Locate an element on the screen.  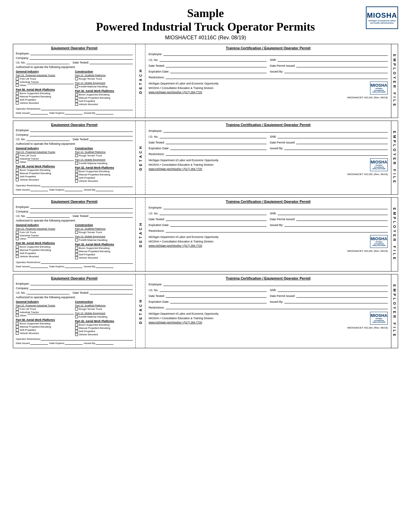
employee-field-2: Employee: is located at coordinates (74, 130).